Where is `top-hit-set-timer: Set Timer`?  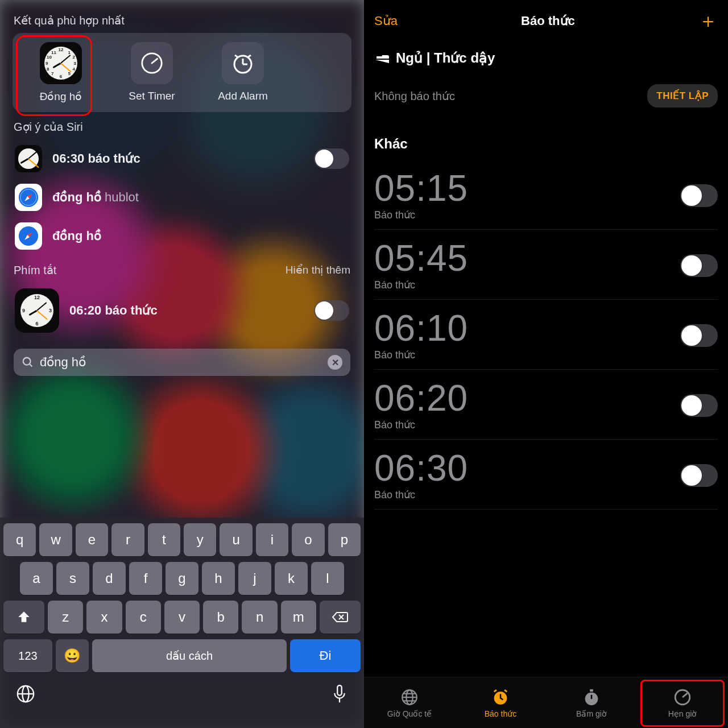
top-hit-set-timer: Set Timer is located at coordinates (152, 73).